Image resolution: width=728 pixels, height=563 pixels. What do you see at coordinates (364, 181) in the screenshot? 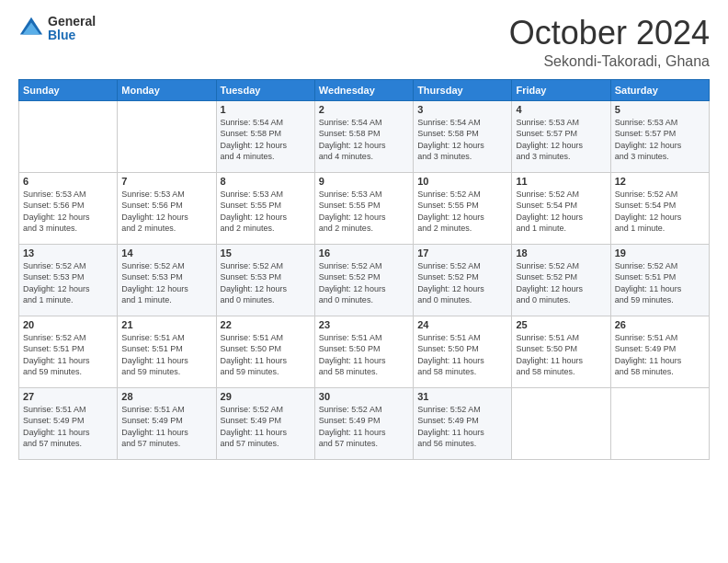
I see `day-number: 9` at bounding box center [364, 181].